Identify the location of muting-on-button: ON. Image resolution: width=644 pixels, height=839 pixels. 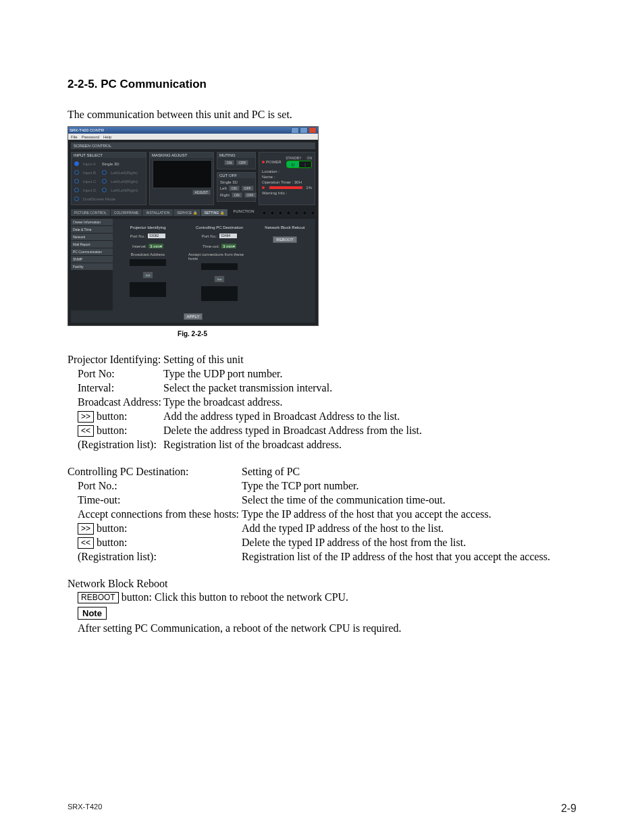
(230, 163).